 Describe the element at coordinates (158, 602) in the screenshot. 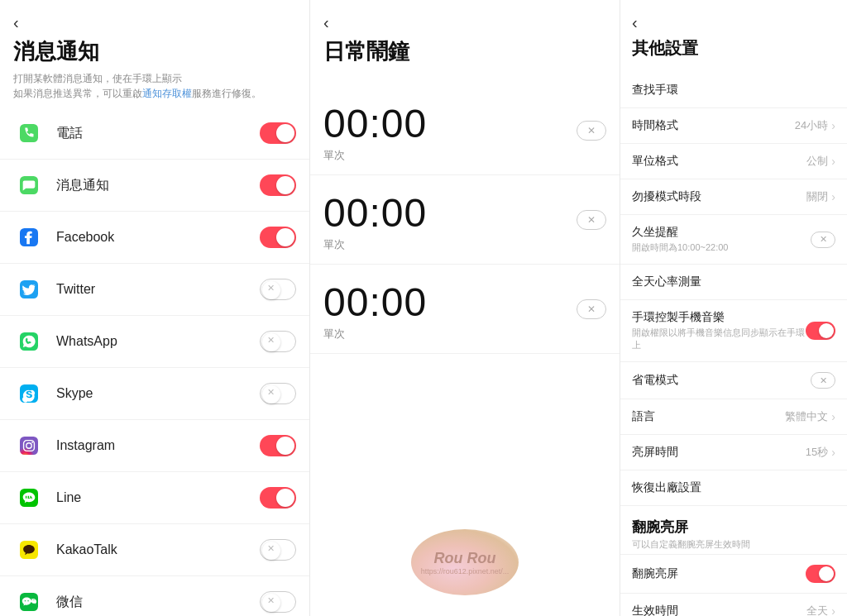

I see `app-name-wechat: 微信` at that location.